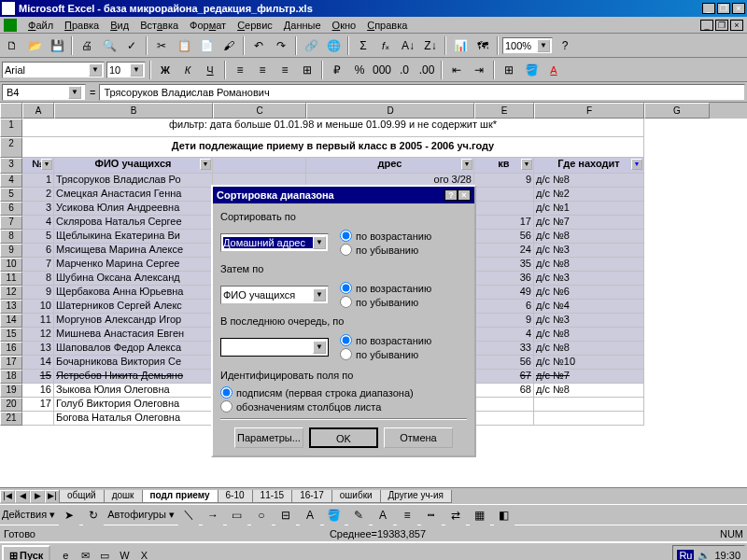 Image resolution: width=747 pixels, height=560 pixels. Describe the element at coordinates (345, 287) in the screenshot. I see `sort2-asc-radio` at that location.